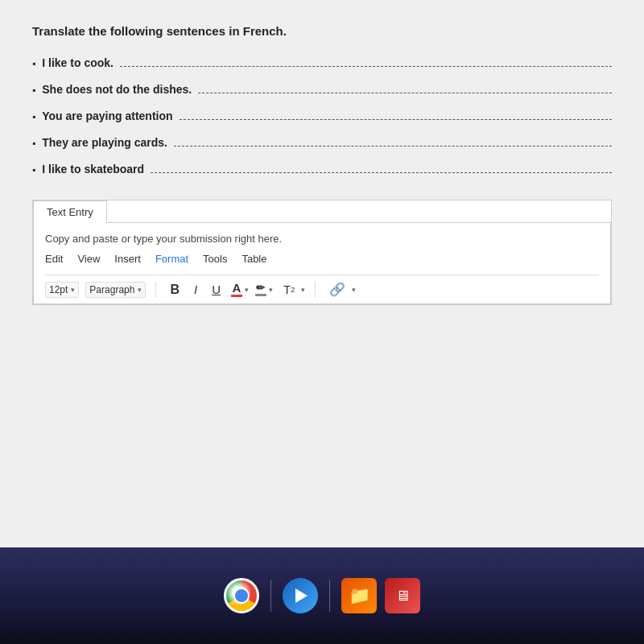 The height and width of the screenshot is (644, 644). What do you see at coordinates (54, 259) in the screenshot?
I see `menu-edit: Edit` at bounding box center [54, 259].